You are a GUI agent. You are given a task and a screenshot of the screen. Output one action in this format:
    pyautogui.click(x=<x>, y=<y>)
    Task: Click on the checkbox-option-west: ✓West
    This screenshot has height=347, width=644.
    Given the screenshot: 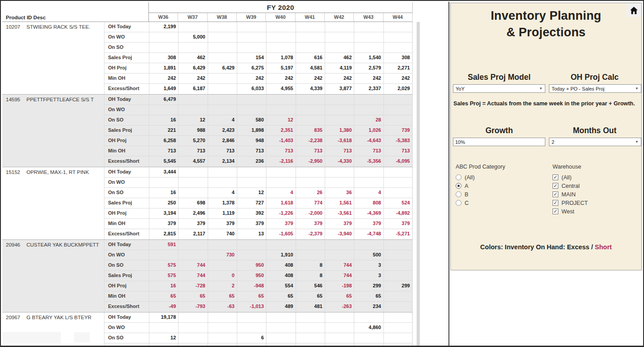 What is the action you would take?
    pyautogui.click(x=570, y=212)
    